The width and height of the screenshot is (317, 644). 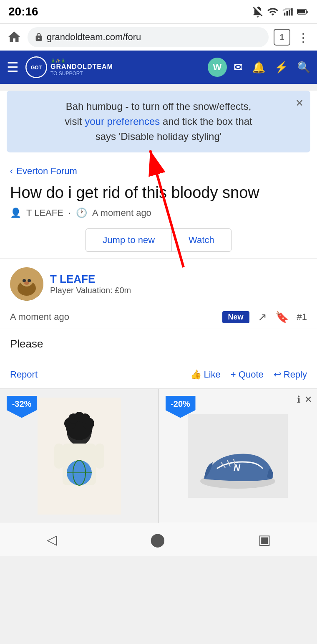 What do you see at coordinates (299, 400) in the screenshot?
I see `ad-info-icon: ℹ` at bounding box center [299, 400].